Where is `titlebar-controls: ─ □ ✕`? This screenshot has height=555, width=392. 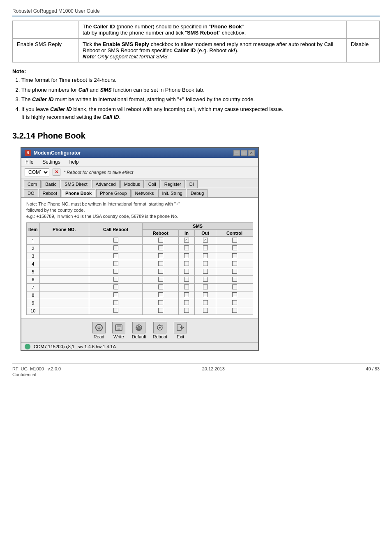 titlebar-controls: ─ □ ✕ is located at coordinates (244, 153).